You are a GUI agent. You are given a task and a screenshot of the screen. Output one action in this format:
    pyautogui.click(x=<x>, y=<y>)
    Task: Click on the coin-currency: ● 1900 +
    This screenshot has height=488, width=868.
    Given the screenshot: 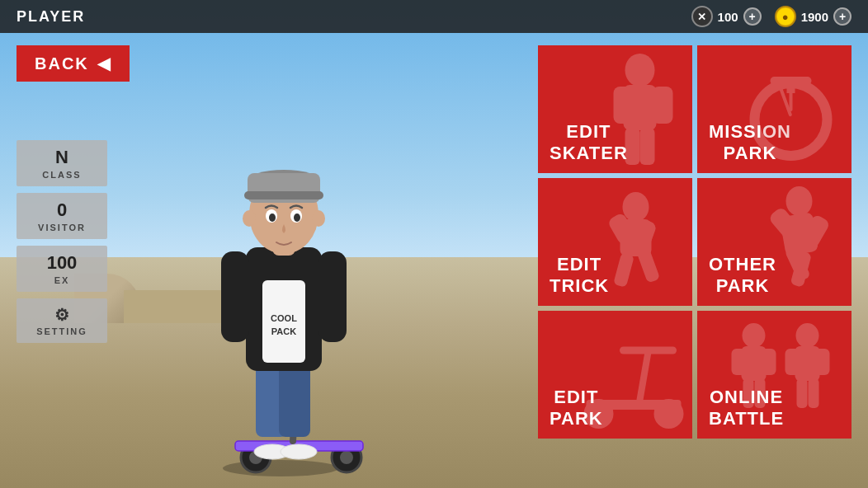 What is the action you would take?
    pyautogui.click(x=814, y=16)
    